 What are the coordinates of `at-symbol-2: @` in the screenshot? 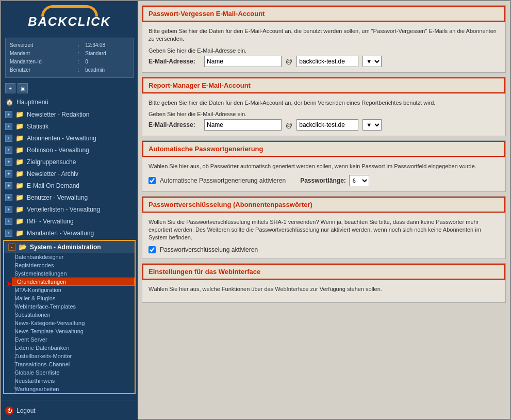 It's located at (289, 125).